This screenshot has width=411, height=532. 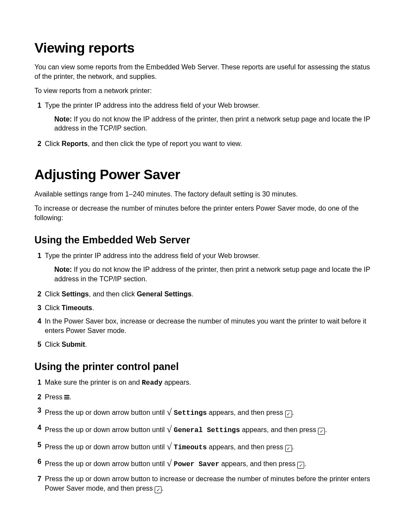 I want to click on body-text: Available settings range from 1–240 minu…, so click(x=206, y=194).